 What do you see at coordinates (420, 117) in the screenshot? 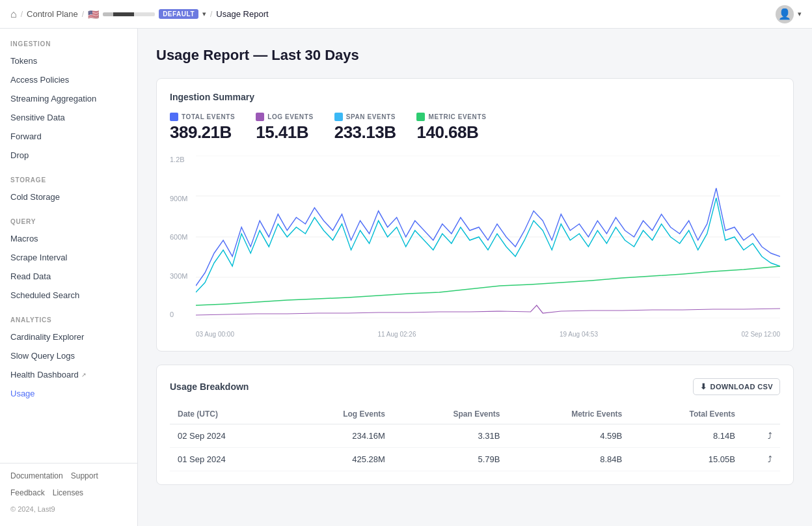
I see `metric-events-checkbox` at bounding box center [420, 117].